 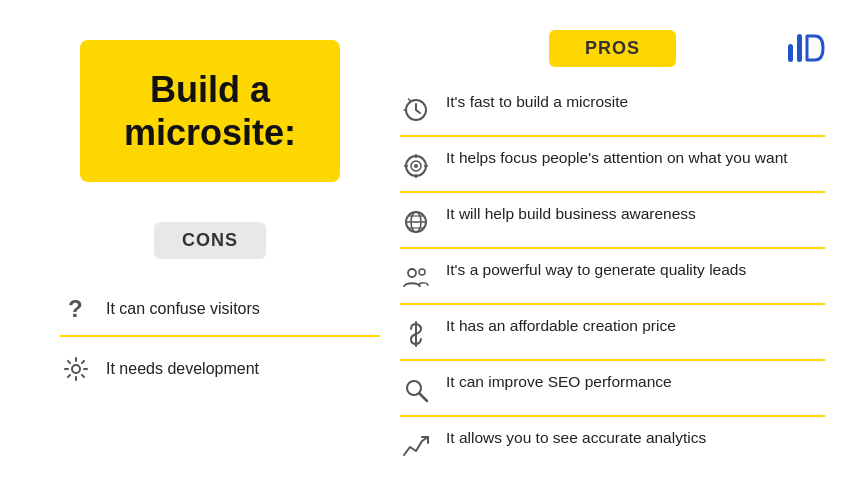 What do you see at coordinates (416, 278) in the screenshot?
I see `people-icon` at bounding box center [416, 278].